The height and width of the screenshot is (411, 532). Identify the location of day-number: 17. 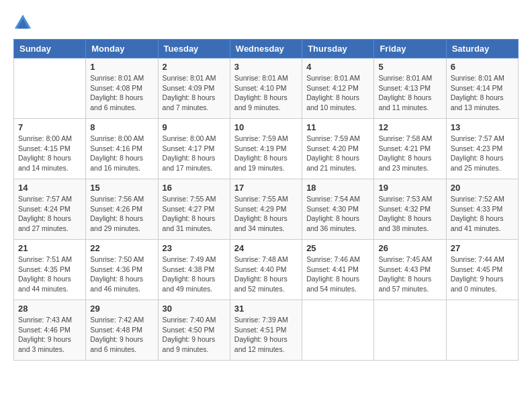
(266, 188).